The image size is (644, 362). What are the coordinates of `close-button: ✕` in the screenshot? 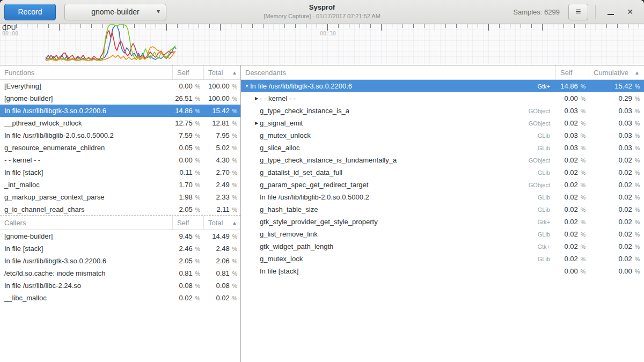 It's located at (630, 12).